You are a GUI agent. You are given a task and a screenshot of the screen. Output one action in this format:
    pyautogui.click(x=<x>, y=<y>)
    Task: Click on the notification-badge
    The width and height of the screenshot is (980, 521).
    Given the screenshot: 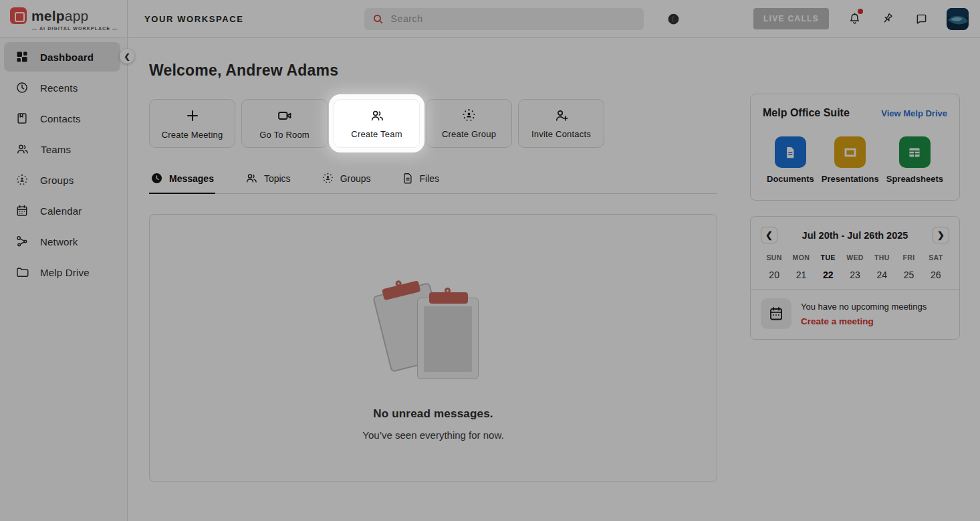 What is the action you would take?
    pyautogui.click(x=860, y=11)
    